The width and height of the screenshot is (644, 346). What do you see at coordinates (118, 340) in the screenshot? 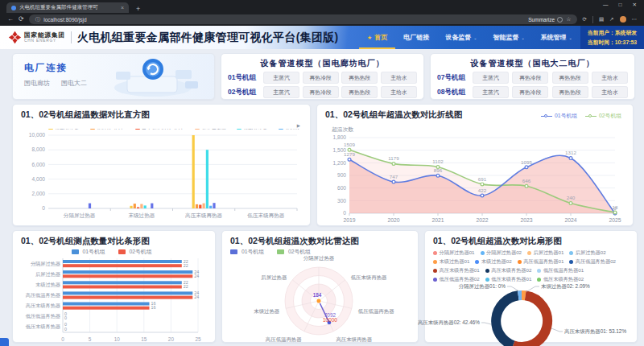
I see `svg-text: 10` at bounding box center [118, 340].